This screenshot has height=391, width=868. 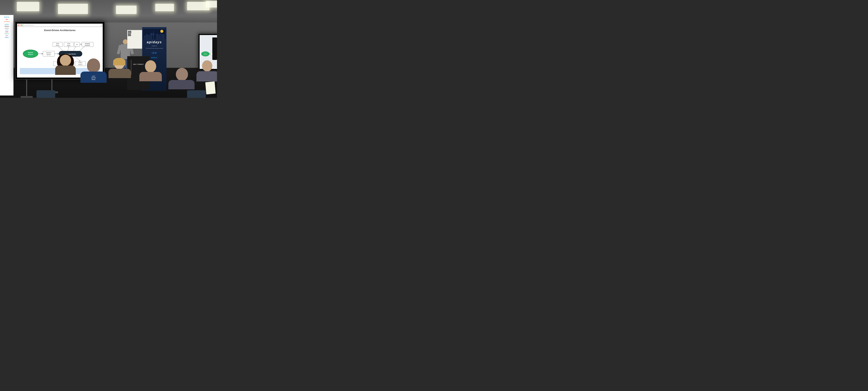 What do you see at coordinates (119, 62) in the screenshot?
I see `person-3-hair` at bounding box center [119, 62].